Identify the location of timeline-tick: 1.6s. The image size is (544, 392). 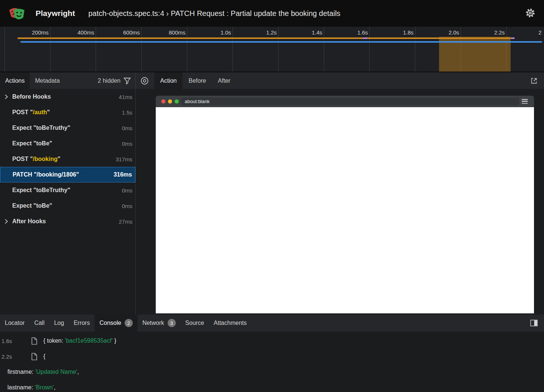
(352, 33).